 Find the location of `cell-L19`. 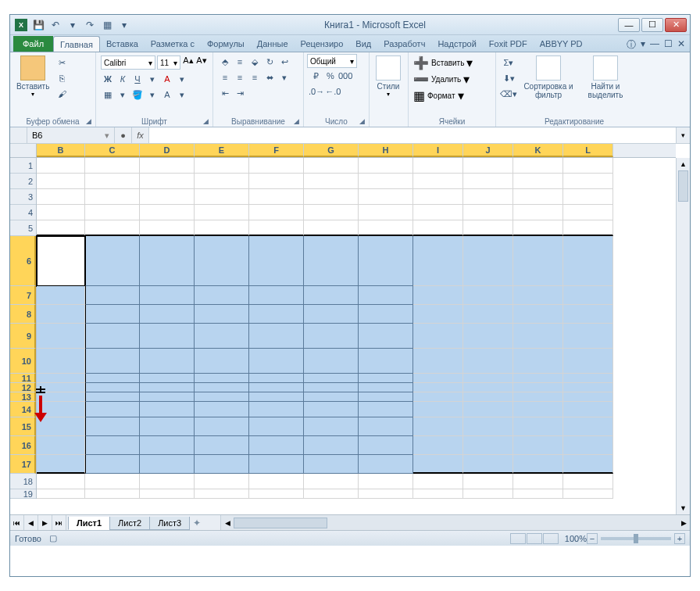

cell-L19 is located at coordinates (588, 494).